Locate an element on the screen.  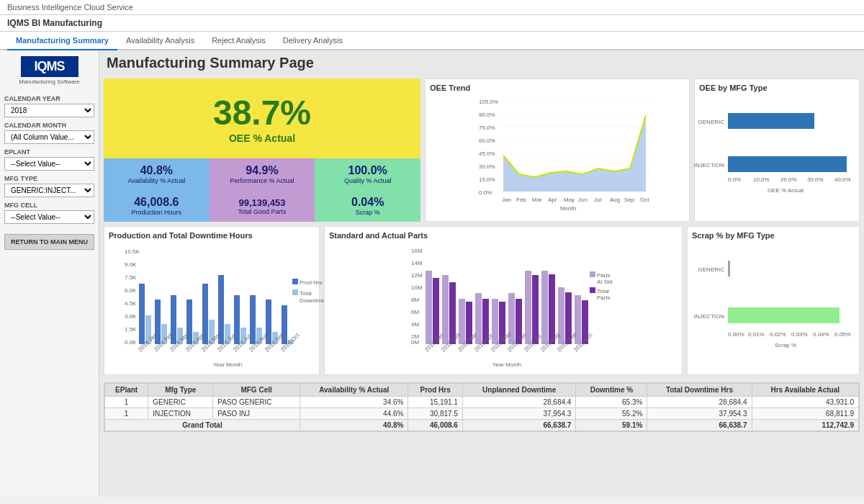
return-main-menu-button: RETURN TO MAIN MENU is located at coordinates (49, 242).